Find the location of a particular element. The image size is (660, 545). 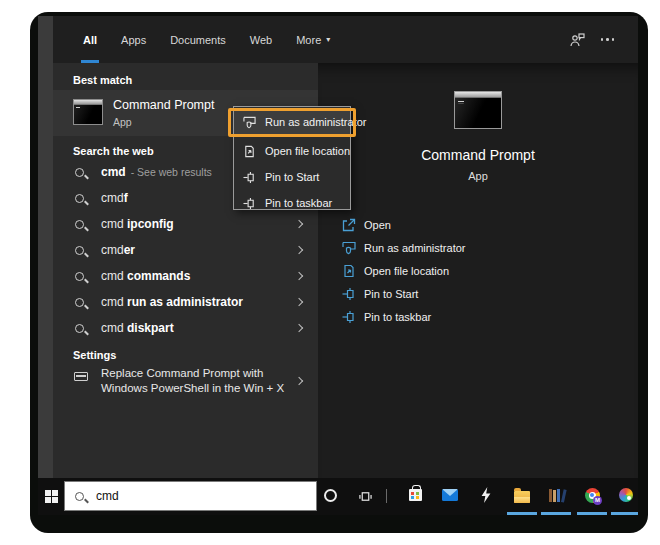

system-settings-icon is located at coordinates (81, 376).